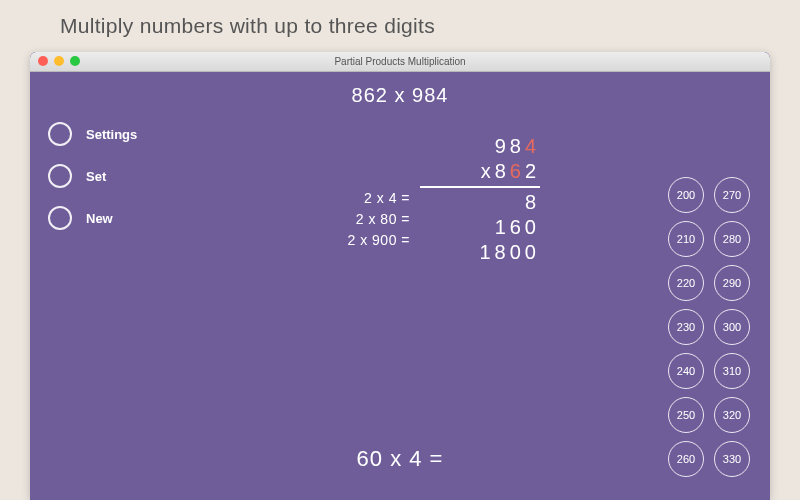 The image size is (800, 500). I want to click on answer-chip: 280, so click(732, 239).